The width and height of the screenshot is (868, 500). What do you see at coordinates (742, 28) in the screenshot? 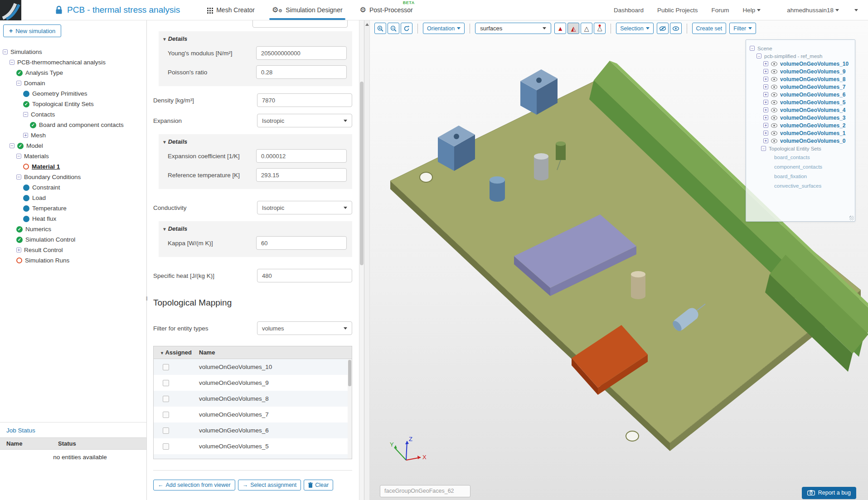
I see `filter-button: Filter` at bounding box center [742, 28].